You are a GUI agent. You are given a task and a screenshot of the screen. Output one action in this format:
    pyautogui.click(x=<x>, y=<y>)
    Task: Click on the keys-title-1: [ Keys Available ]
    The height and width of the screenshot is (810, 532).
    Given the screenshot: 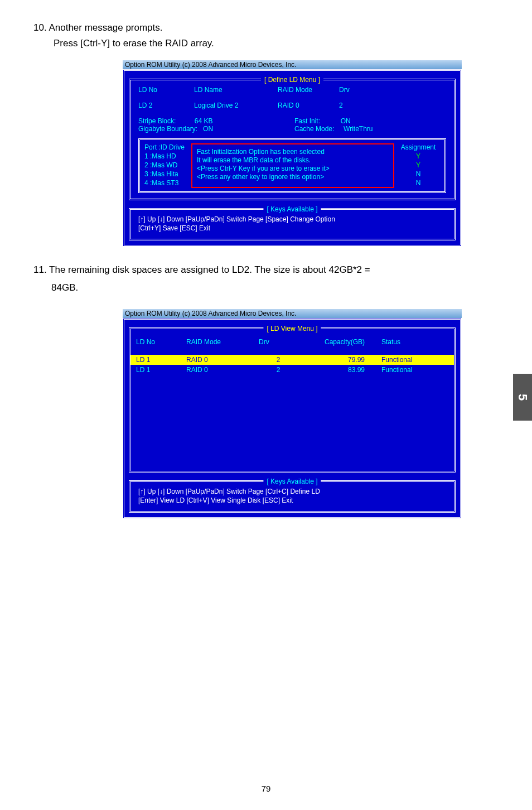 What is the action you would take?
    pyautogui.click(x=292, y=209)
    